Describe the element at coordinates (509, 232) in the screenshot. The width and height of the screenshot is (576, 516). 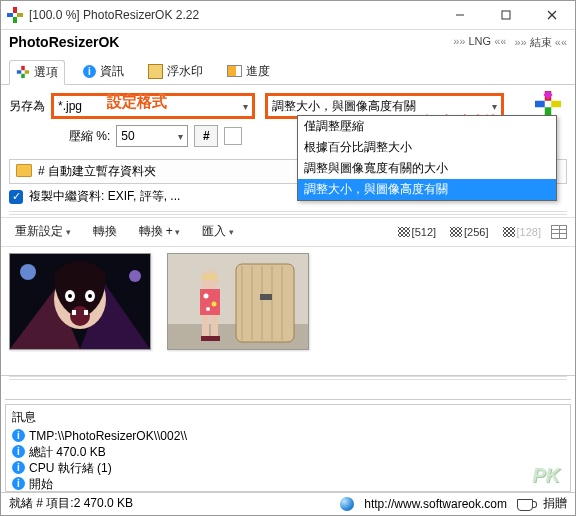
I see `dots-icon` at that location.